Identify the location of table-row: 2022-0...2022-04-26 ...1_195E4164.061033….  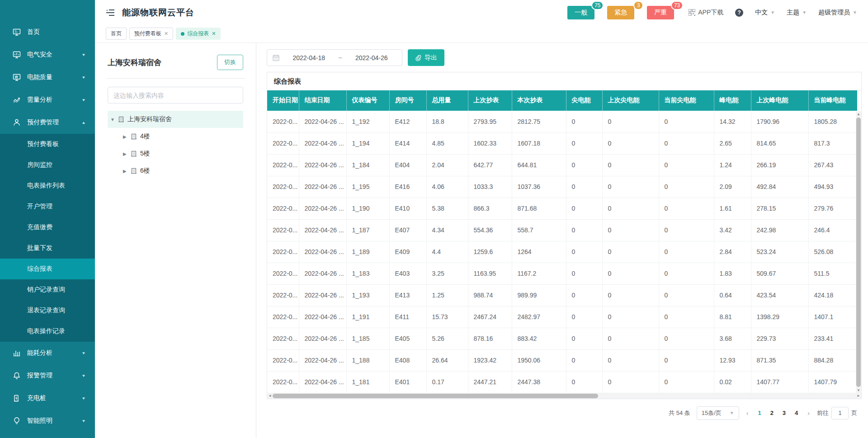
(562, 187).